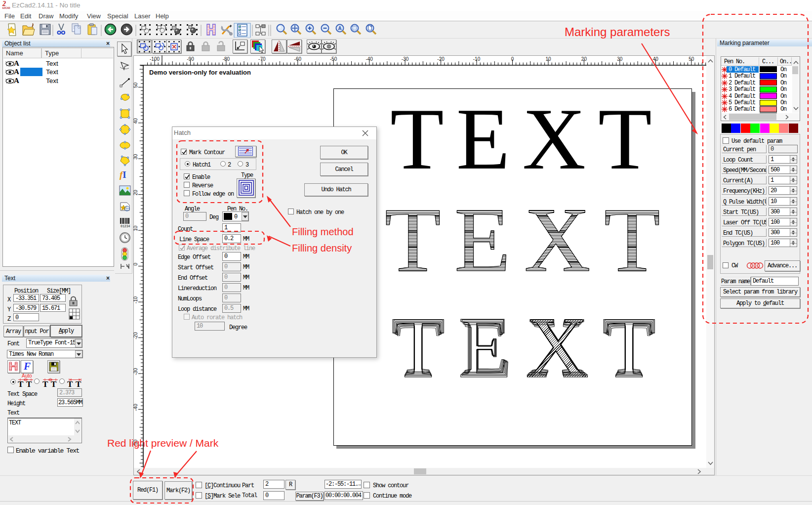 Image resolution: width=812 pixels, height=505 pixels. I want to click on svg-text: -70, so click(262, 59).